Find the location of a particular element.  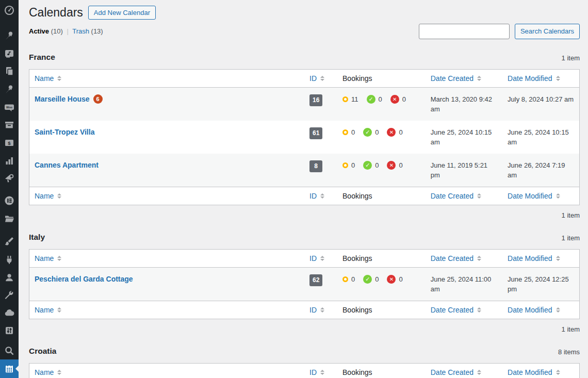

search-input is located at coordinates (464, 31).